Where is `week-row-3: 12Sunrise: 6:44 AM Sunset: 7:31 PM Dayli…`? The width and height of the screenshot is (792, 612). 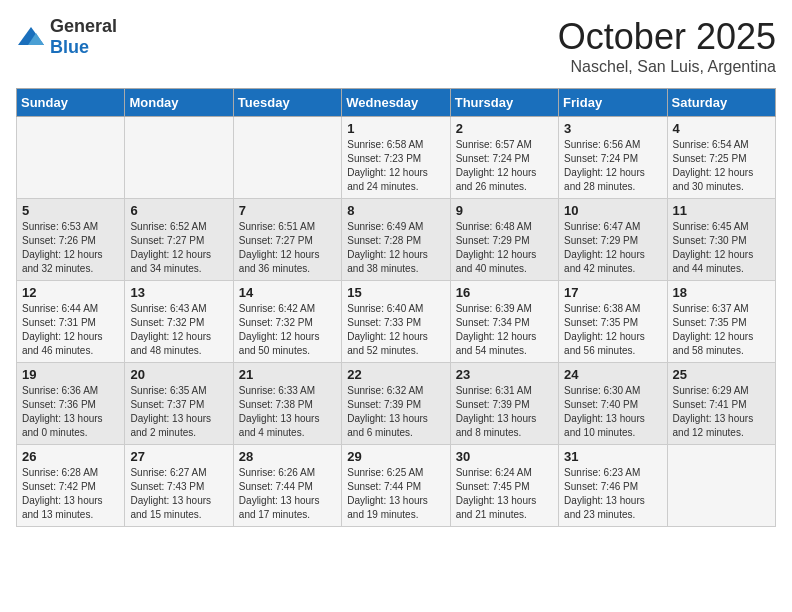 week-row-3: 12Sunrise: 6:44 AM Sunset: 7:31 PM Dayli… is located at coordinates (396, 322).